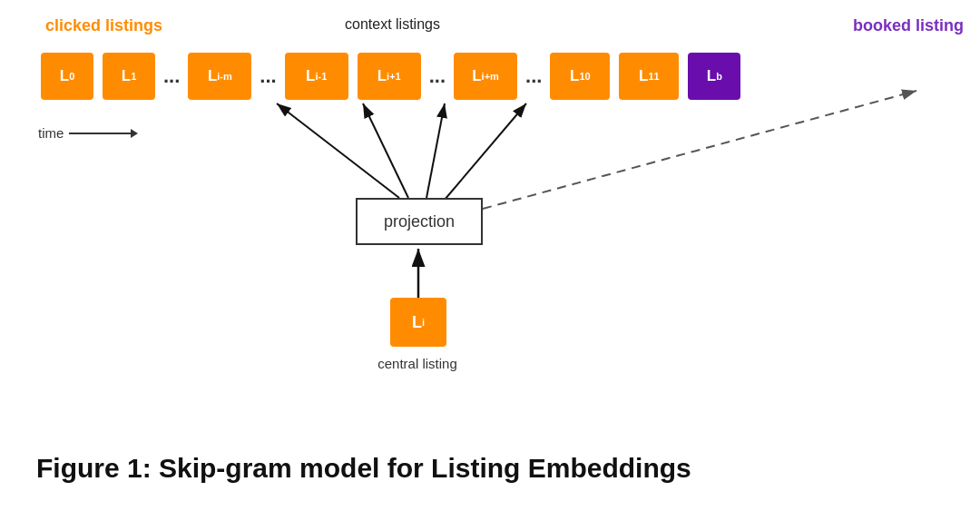 The width and height of the screenshot is (980, 511). Describe the element at coordinates (364, 468) in the screenshot. I see `figure-caption: Figure 1: Skip-gram model for Listing Em…` at that location.